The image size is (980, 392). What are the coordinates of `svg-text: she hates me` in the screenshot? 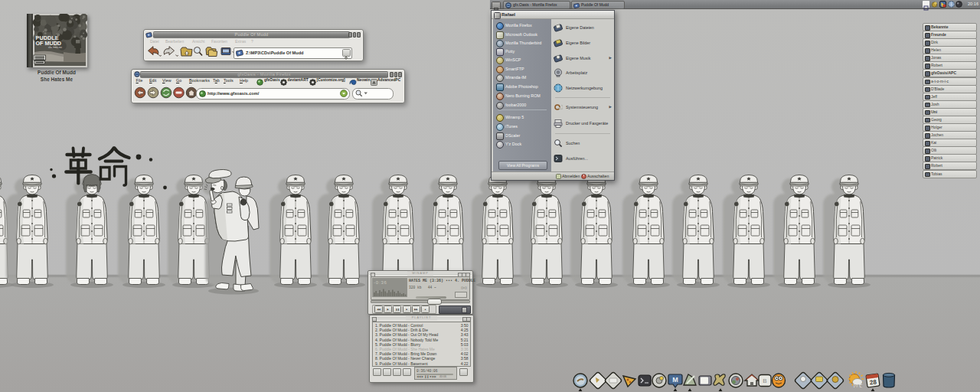 It's located at (55, 47).